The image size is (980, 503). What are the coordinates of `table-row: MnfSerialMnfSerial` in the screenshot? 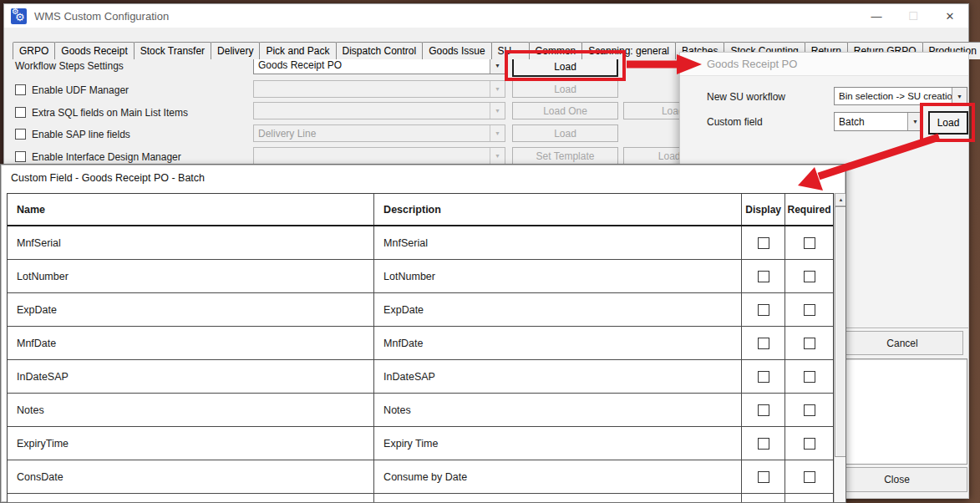 It's located at (420, 243).